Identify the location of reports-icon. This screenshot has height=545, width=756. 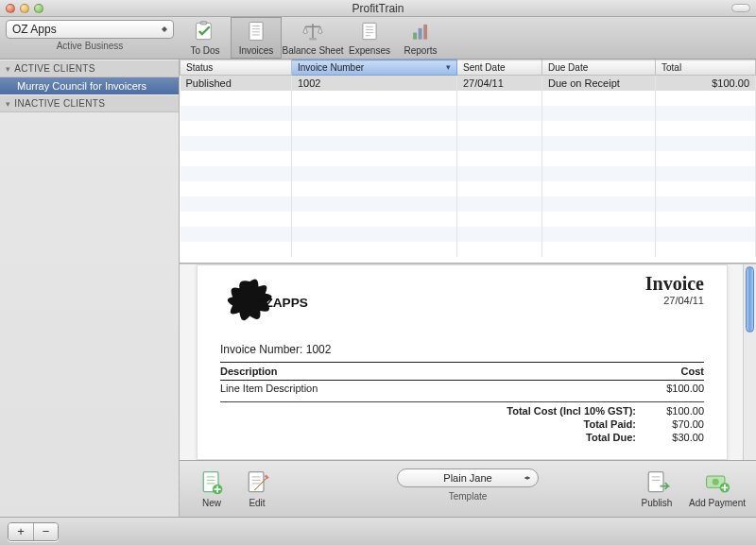
(421, 32).